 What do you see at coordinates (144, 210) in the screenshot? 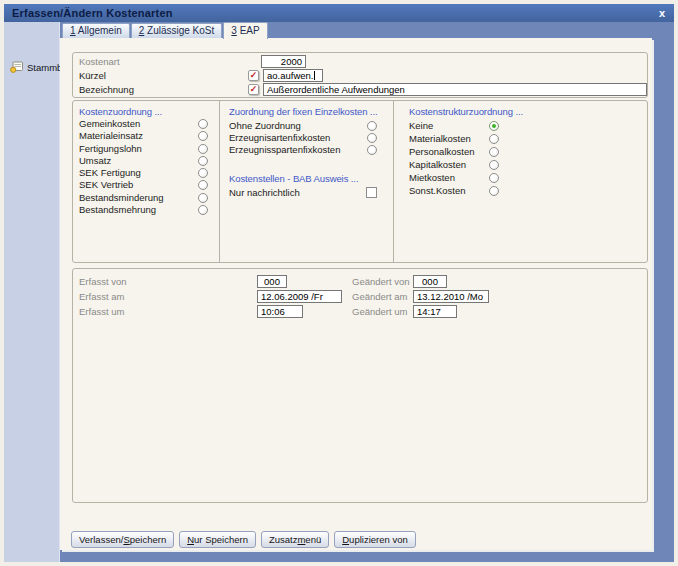
I see `option-row: Bestandsmehrung` at bounding box center [144, 210].